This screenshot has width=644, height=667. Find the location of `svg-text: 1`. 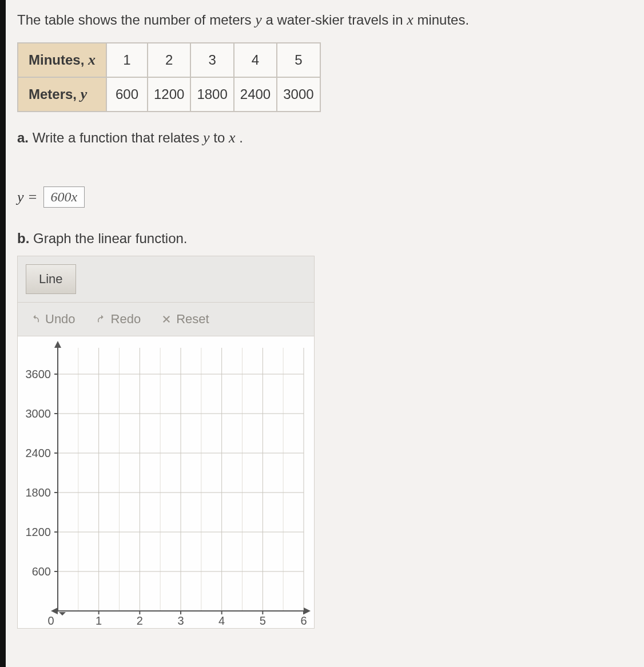

svg-text: 1 is located at coordinates (98, 621).